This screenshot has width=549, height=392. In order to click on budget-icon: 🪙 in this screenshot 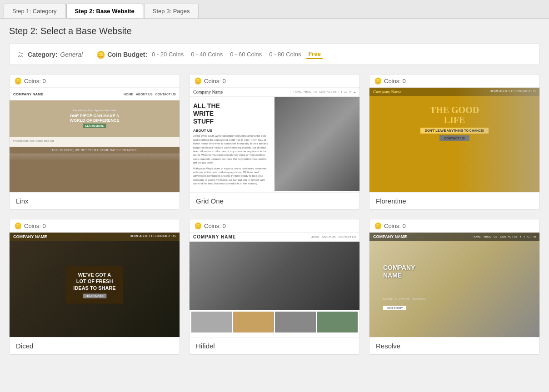, I will do `click(100, 55)`.